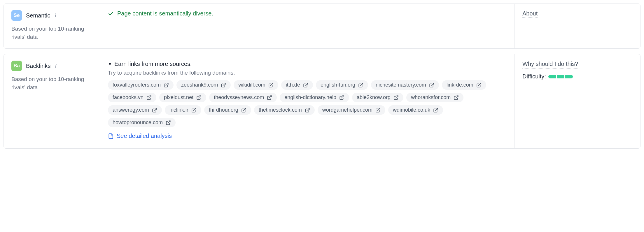 This screenshot has height=232, width=644. What do you see at coordinates (435, 97) in the screenshot?
I see `domain-chip: whoranksfor.com` at bounding box center [435, 97].